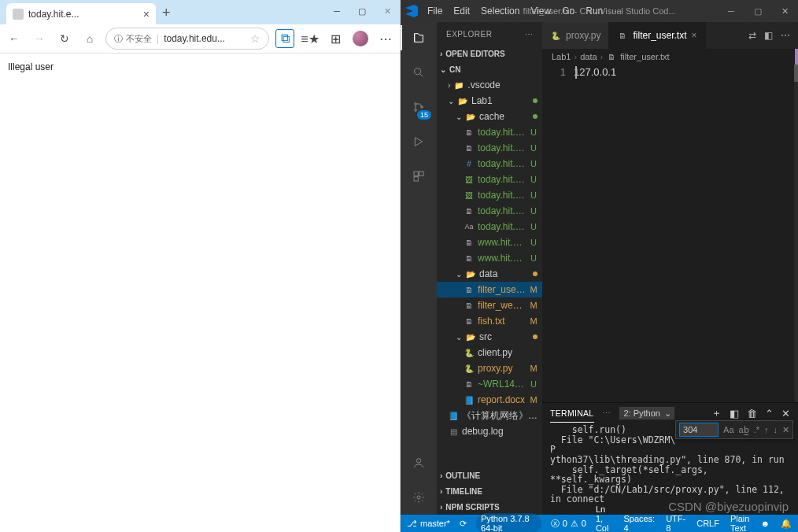  Describe the element at coordinates (335, 39) in the screenshot. I see `extensions-icon: ⊞` at that location.